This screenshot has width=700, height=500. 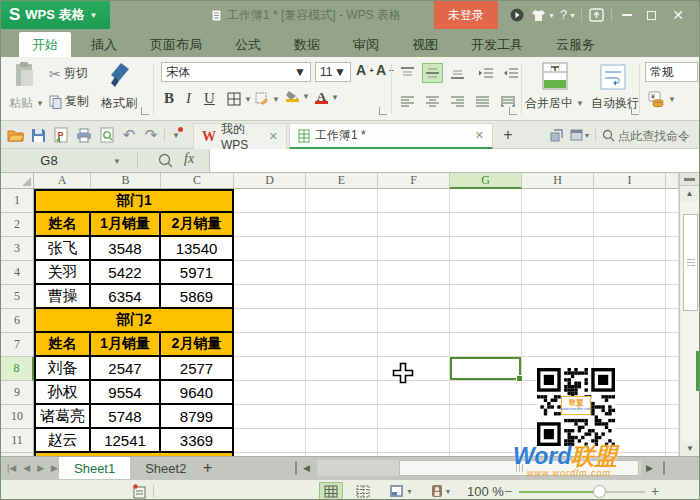 I want to click on vertical-scroll-track, so click(x=690, y=322).